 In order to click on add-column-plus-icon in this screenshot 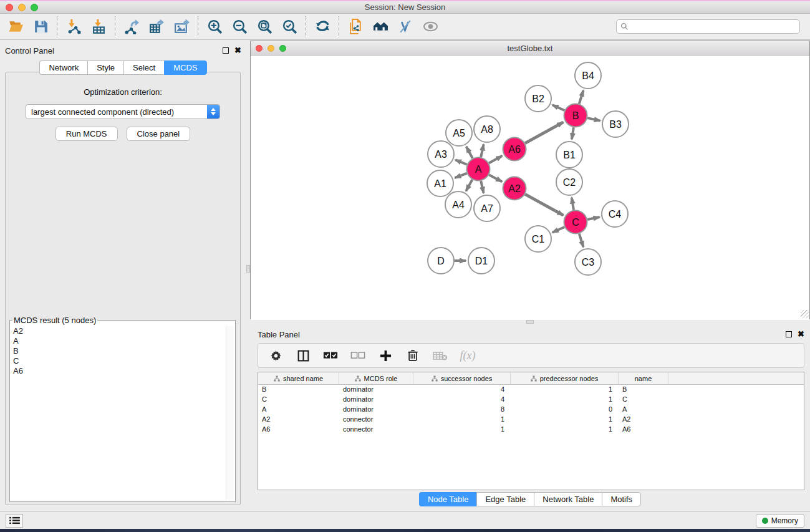, I will do `click(385, 355)`.